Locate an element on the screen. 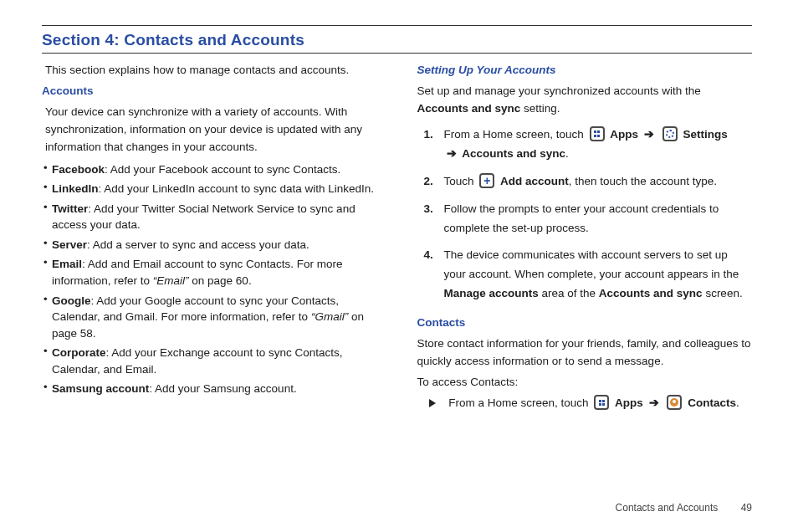 The image size is (798, 532). text-run: Touch is located at coordinates (461, 181).